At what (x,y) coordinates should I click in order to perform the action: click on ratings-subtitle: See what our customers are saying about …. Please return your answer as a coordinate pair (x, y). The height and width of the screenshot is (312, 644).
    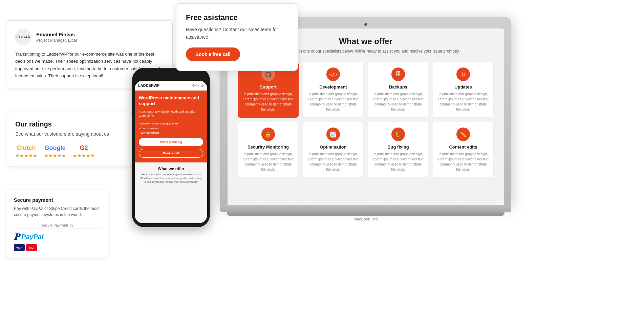
    Looking at the image, I should click on (69, 134).